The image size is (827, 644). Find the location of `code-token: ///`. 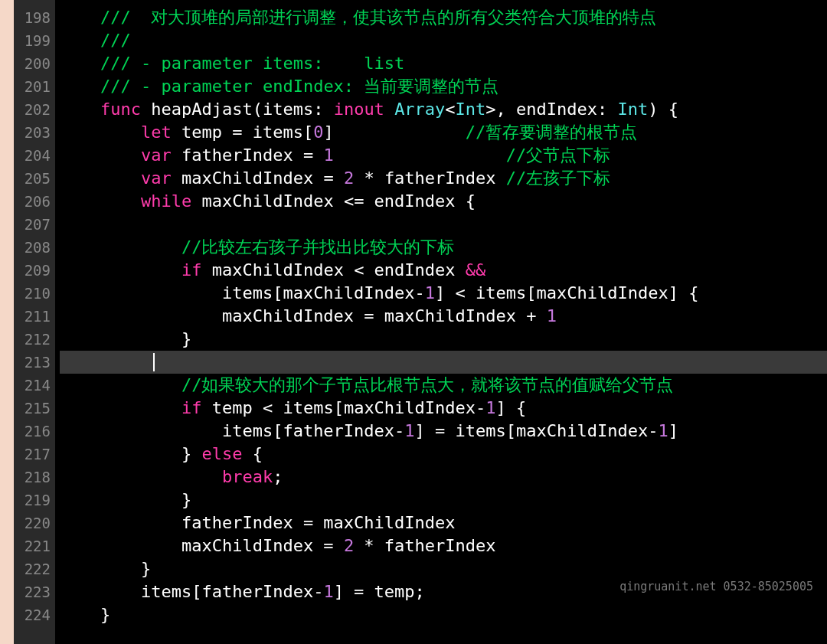

code-token: /// is located at coordinates (116, 40).